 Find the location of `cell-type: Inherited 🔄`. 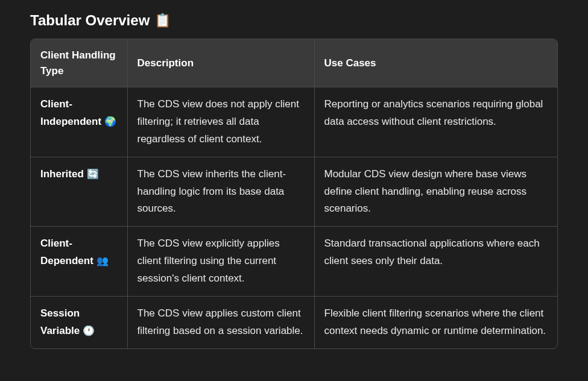

cell-type: Inherited 🔄 is located at coordinates (79, 192).